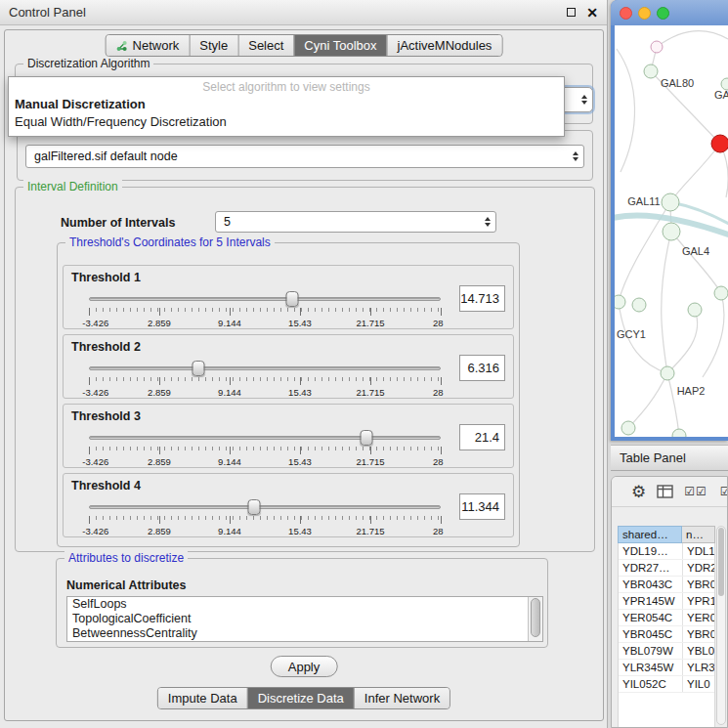  What do you see at coordinates (663, 14) in the screenshot?
I see `mac-zoom-button` at bounding box center [663, 14].